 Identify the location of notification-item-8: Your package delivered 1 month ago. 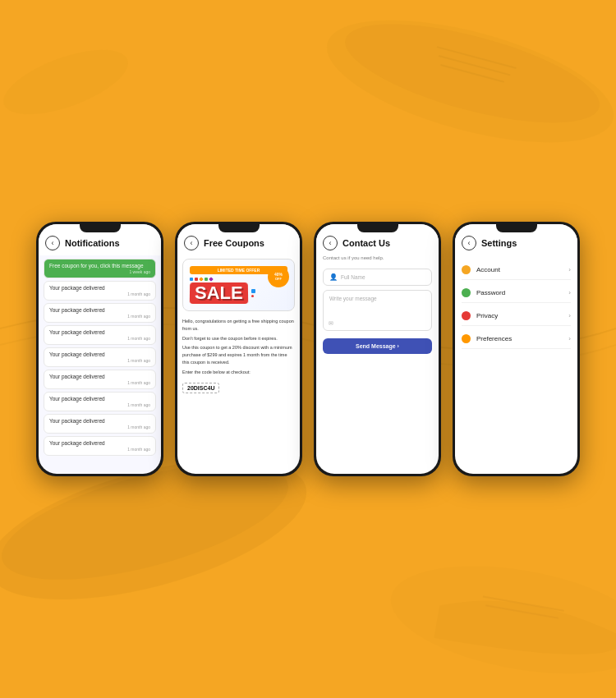
(100, 446).